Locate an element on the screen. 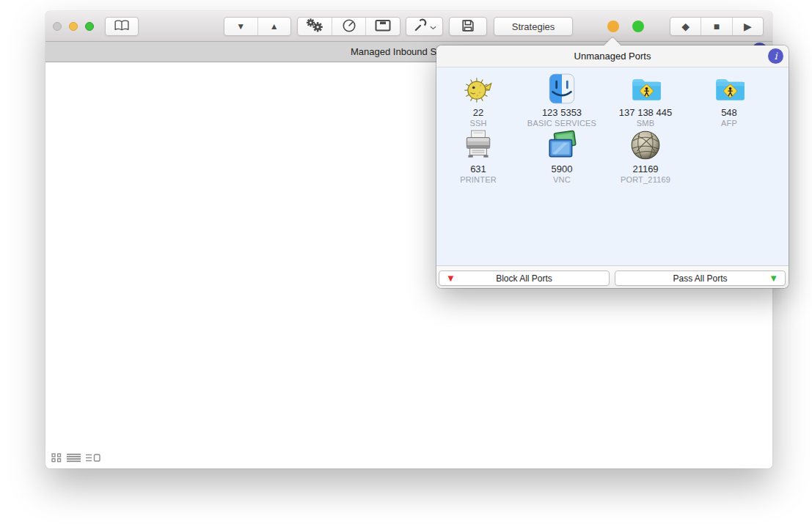  triangle-up-icon: ▲ is located at coordinates (274, 26).